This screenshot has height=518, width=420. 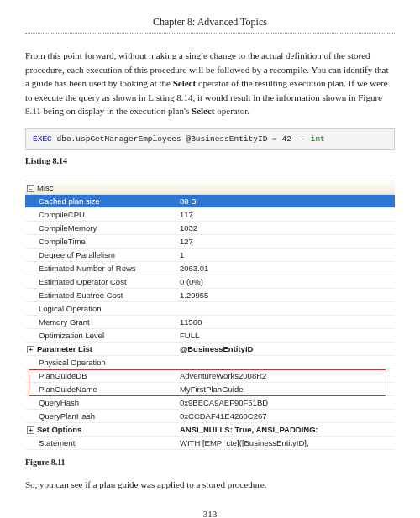 What do you see at coordinates (101, 376) in the screenshot?
I see `prop-key: PlanGuideDB` at bounding box center [101, 376].